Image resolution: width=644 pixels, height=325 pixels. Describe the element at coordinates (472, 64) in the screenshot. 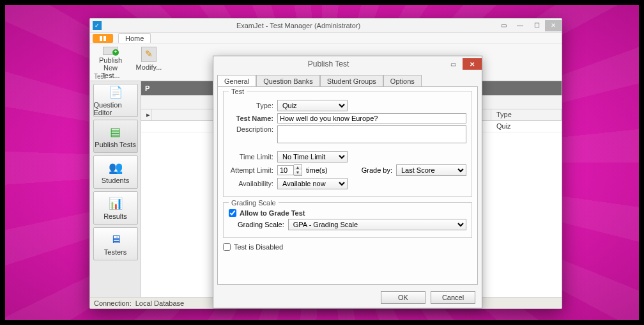

I see `dialog-close-button: ✕` at that location.